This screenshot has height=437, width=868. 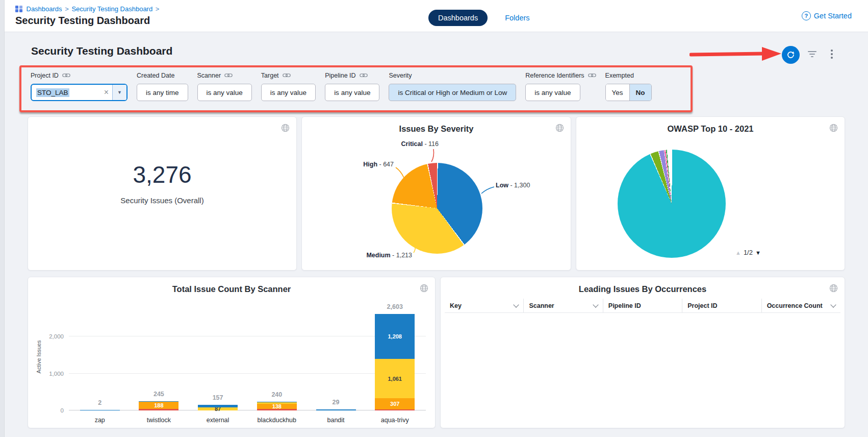 I want to click on bar-total-label: 2,603, so click(x=395, y=307).